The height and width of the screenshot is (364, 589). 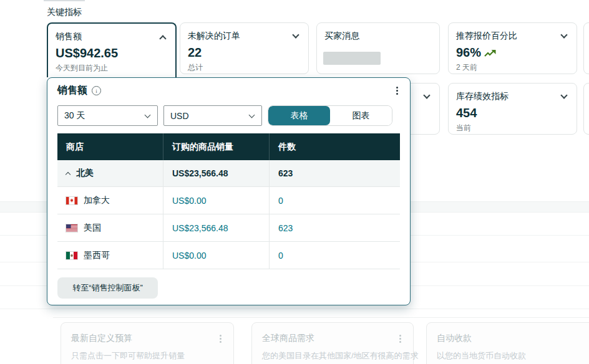 What do you see at coordinates (482, 356) in the screenshot?
I see `promo-subtitle: 以您的当地货币自动收款` at bounding box center [482, 356].